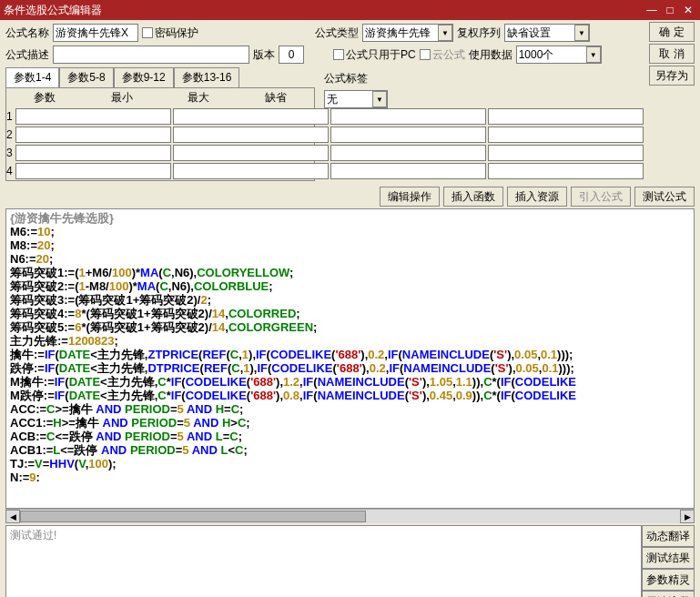 This screenshot has width=700, height=597. Describe the element at coordinates (442, 55) in the screenshot. I see `cloud-formula-checkbox: 云公式` at that location.